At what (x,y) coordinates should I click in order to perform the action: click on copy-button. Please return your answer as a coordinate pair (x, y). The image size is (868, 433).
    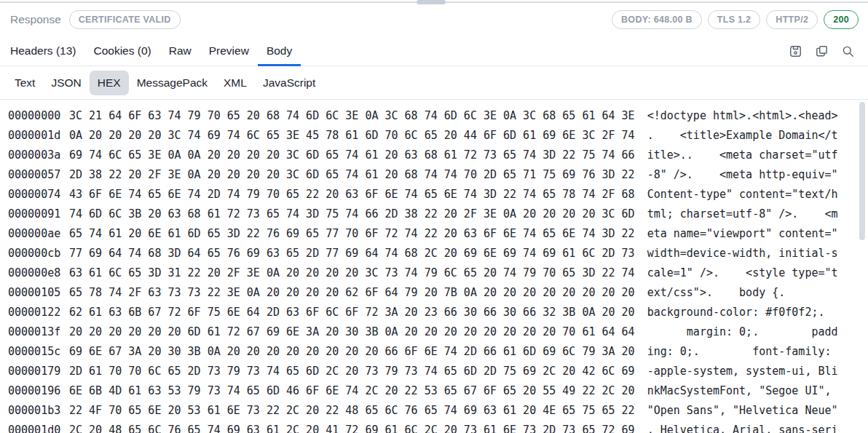
    Looking at the image, I should click on (821, 51).